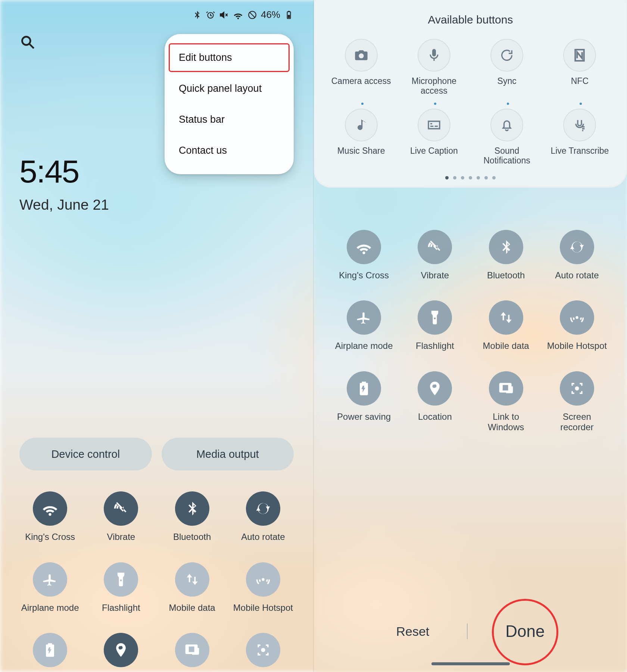  I want to click on available-caption: Live Caption, so click(434, 137).